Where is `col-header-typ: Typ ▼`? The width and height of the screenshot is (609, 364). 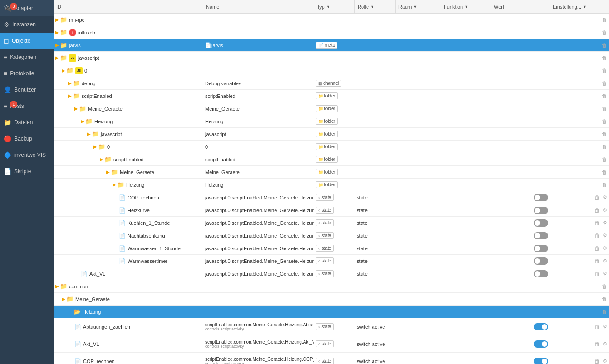 col-header-typ: Typ ▼ is located at coordinates (334, 6).